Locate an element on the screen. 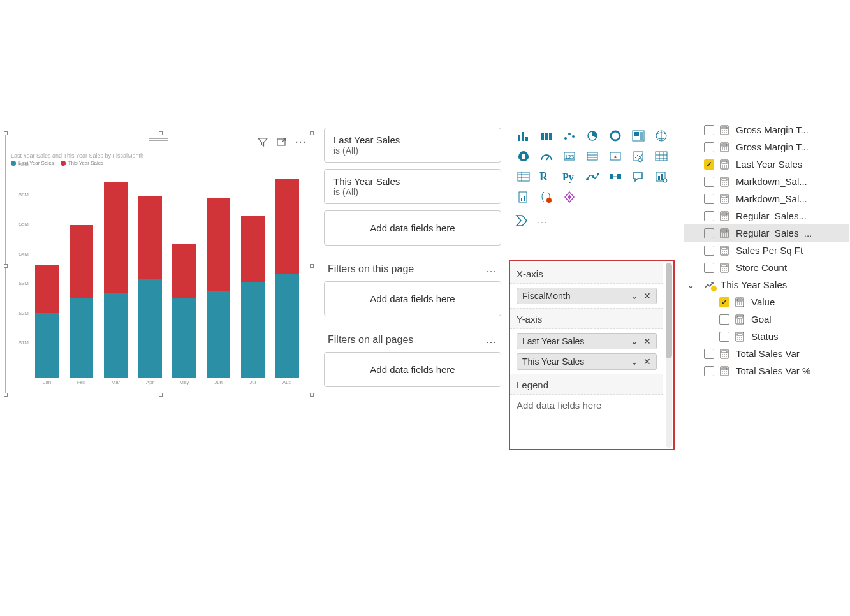 The width and height of the screenshot is (850, 616). viz-type-r-visual: R is located at coordinates (546, 177).